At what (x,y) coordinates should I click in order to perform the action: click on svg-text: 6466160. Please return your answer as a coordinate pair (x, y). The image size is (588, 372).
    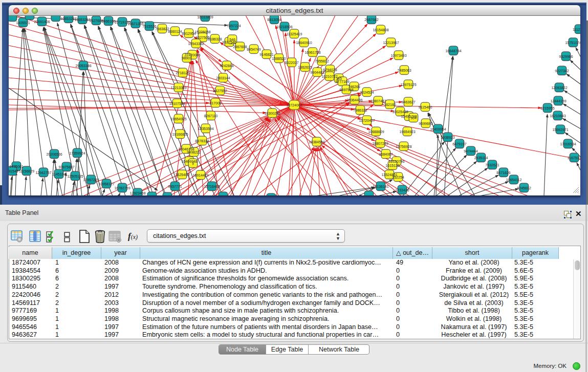
    Looking at the image, I should click on (108, 21).